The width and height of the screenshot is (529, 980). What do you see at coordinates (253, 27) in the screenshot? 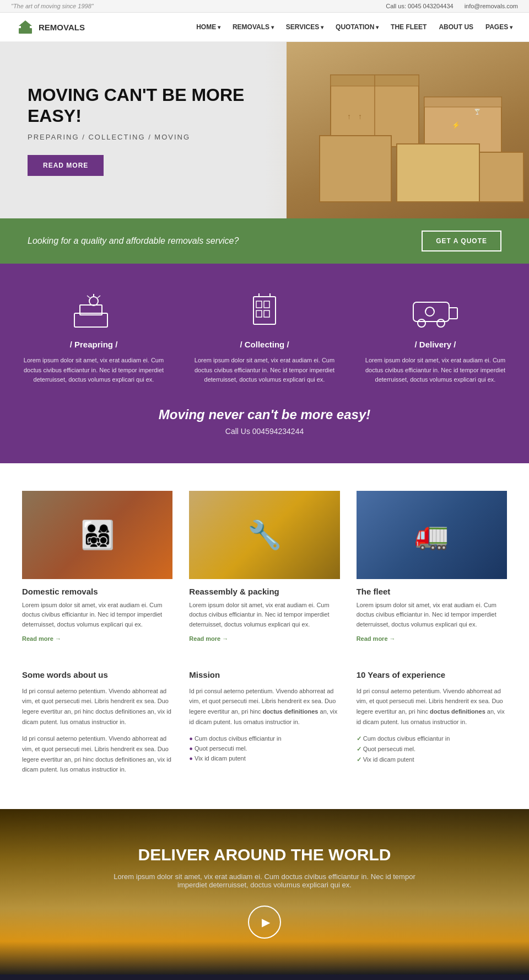
I see `nav-removals: REMOVALS` at bounding box center [253, 27].